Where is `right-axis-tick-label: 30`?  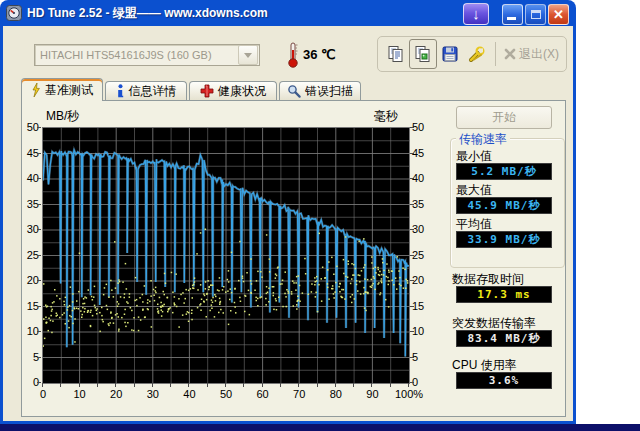
right-axis-tick-label: 30 is located at coordinates (425, 229).